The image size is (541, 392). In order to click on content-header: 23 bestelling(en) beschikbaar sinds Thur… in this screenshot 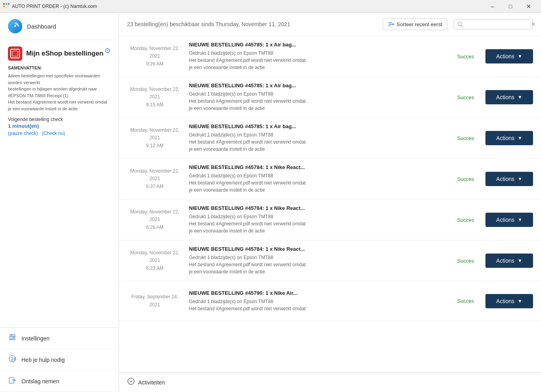, I will do `click(330, 25)`.